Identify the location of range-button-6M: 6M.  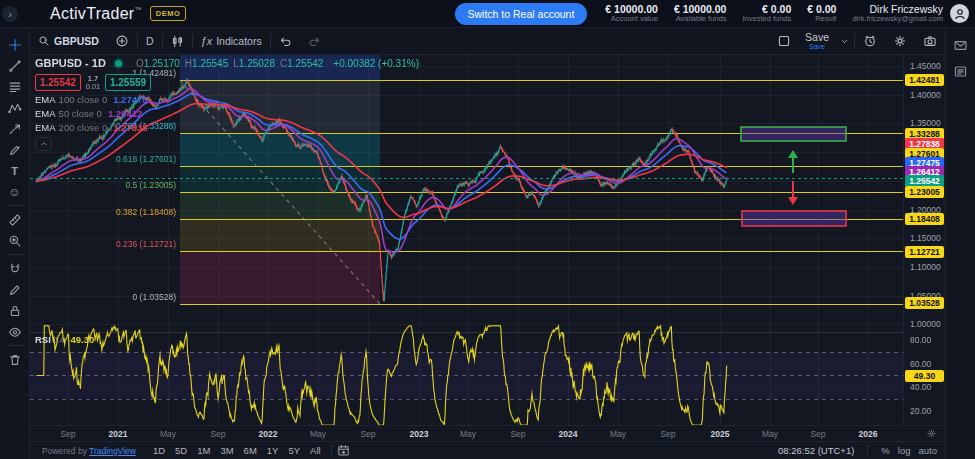
(250, 450).